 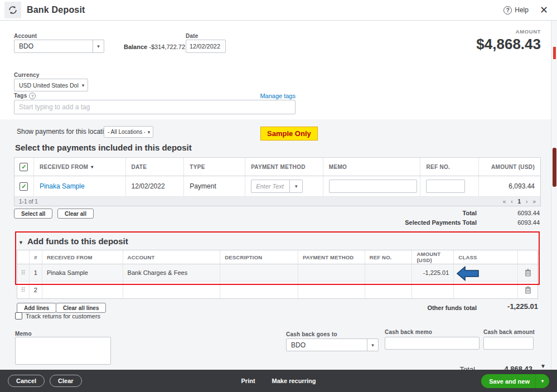 I want to click on cell-account, so click(x=172, y=290).